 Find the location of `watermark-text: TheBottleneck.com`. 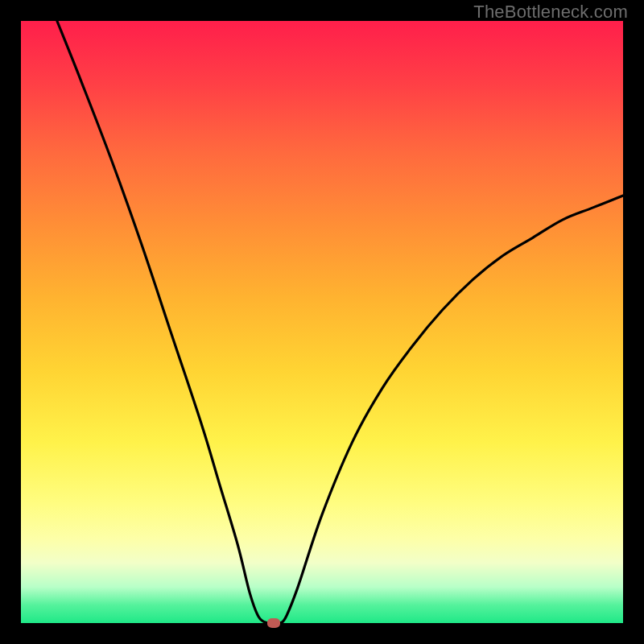

watermark-text: TheBottleneck.com is located at coordinates (551, 12).